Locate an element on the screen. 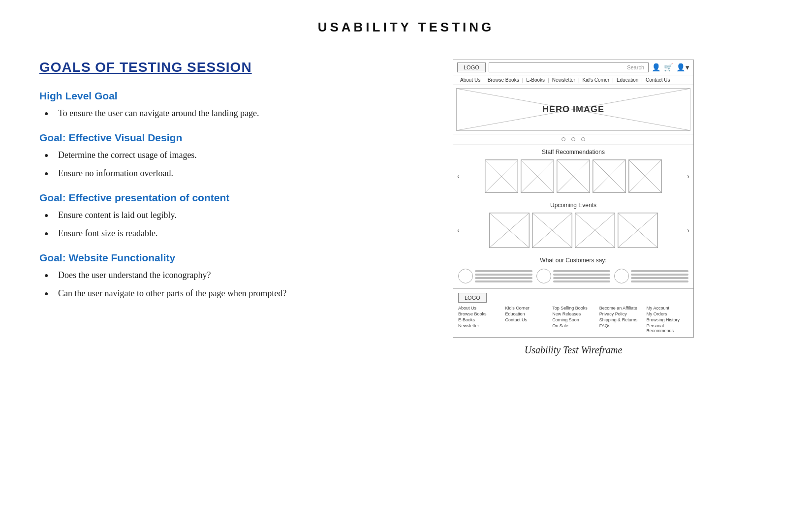 The image size is (812, 529). wf-prev-arrow-2: ‹ is located at coordinates (459, 230).